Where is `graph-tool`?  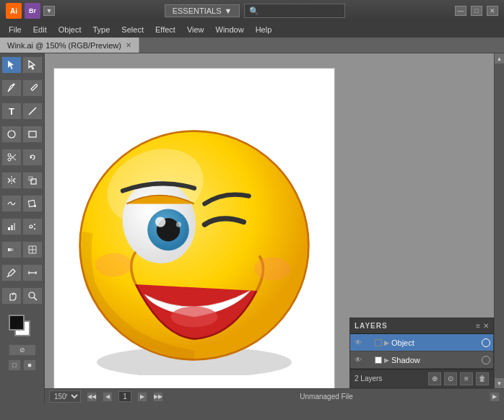
graph-tool is located at coordinates (12, 227).